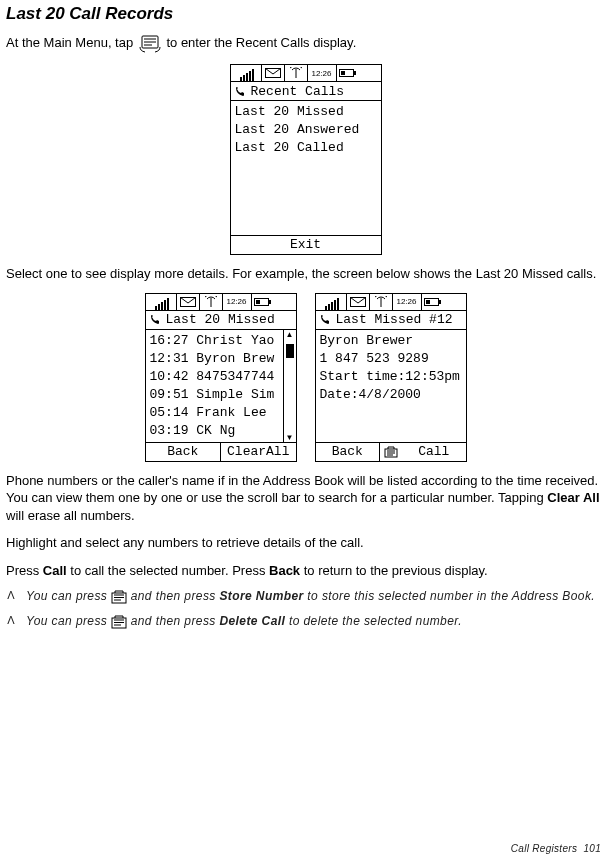 Image resolution: width=611 pixels, height=860 pixels. I want to click on softkey-bar: Back Call, so click(391, 452).